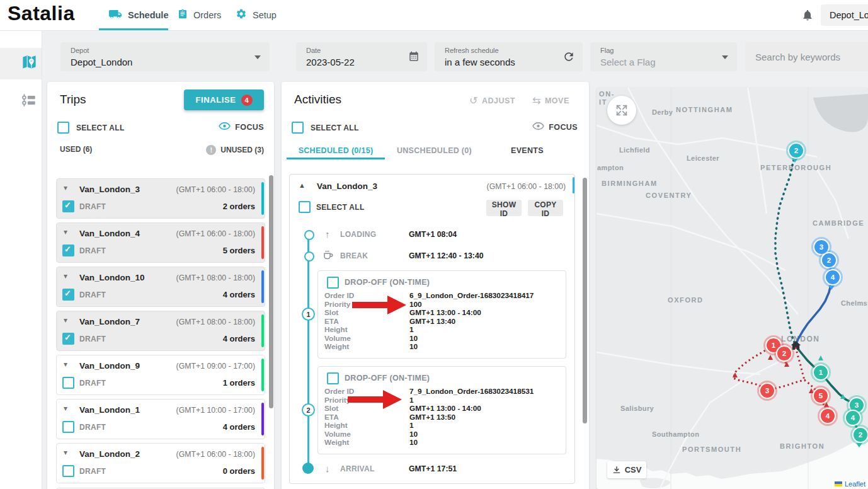 This screenshot has height=489, width=868. What do you see at coordinates (627, 470) in the screenshot?
I see `csv-export-button: CSV` at bounding box center [627, 470].